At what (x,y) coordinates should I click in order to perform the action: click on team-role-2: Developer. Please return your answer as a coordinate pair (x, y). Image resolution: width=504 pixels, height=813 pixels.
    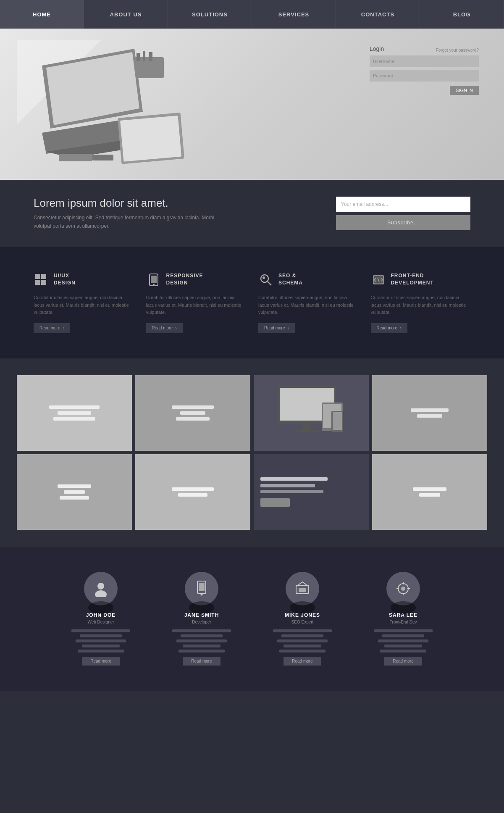
    Looking at the image, I should click on (202, 622).